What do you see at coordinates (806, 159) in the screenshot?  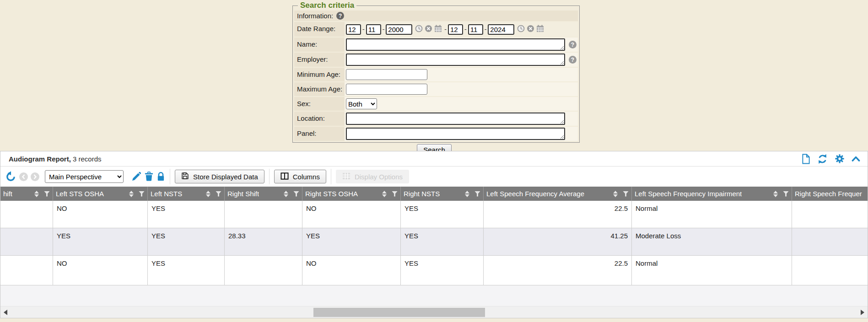 I see `document-icon` at bounding box center [806, 159].